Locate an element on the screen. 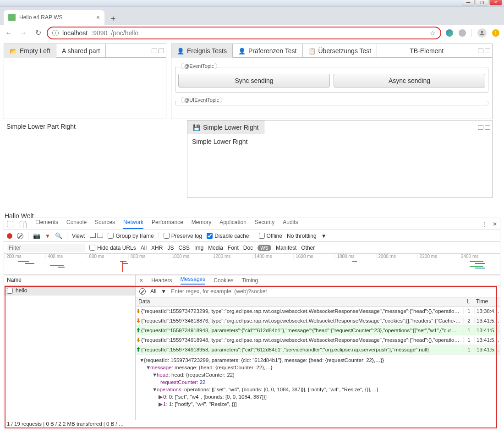  message-regex-input is located at coordinates (244, 291).